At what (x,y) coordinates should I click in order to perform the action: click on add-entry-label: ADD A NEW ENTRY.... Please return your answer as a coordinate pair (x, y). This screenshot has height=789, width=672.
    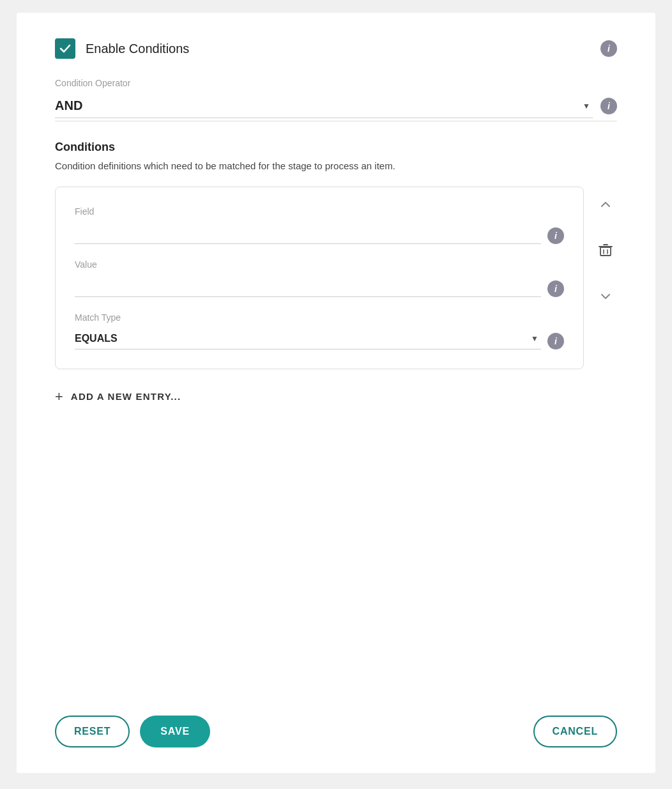
    Looking at the image, I should click on (126, 396).